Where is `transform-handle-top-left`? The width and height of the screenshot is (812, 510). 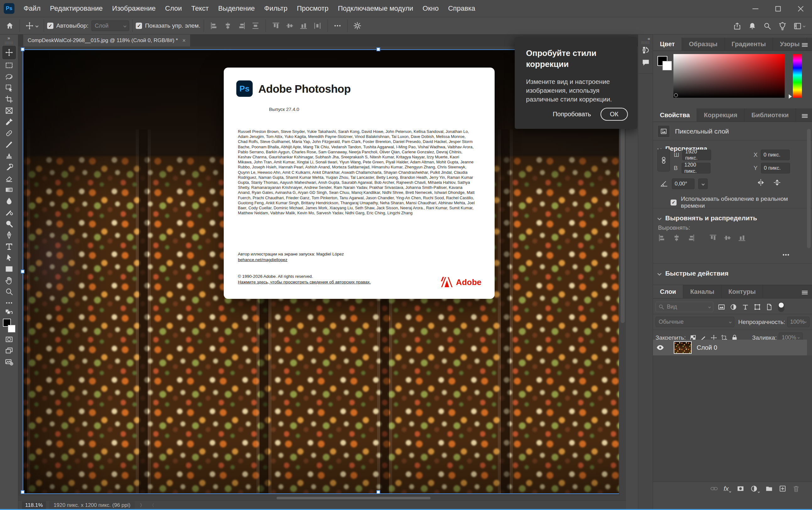 transform-handle-top-left is located at coordinates (23, 49).